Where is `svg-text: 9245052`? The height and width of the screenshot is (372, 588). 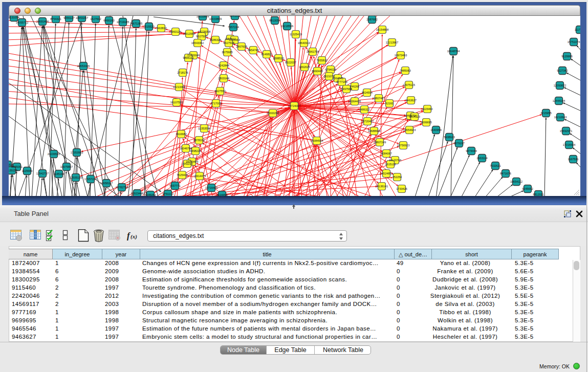
svg-text: 9245052 is located at coordinates (150, 195).